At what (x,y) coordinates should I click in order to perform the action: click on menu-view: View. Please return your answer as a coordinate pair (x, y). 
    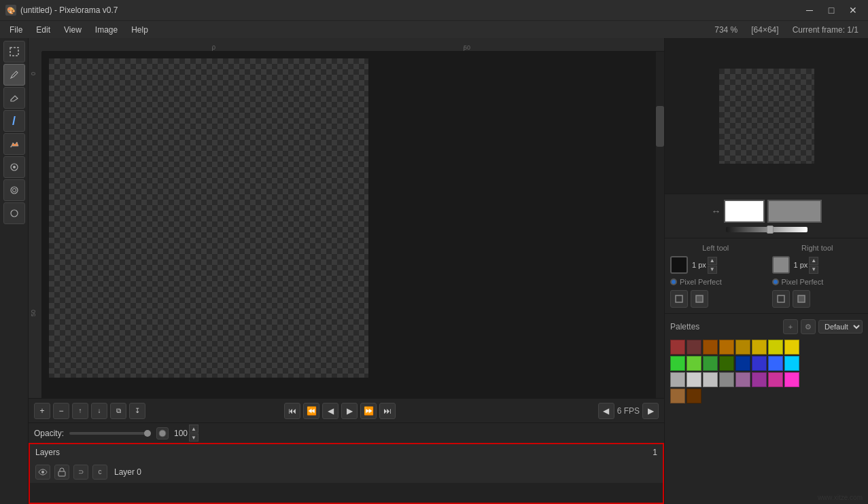
    Looking at the image, I should click on (73, 30).